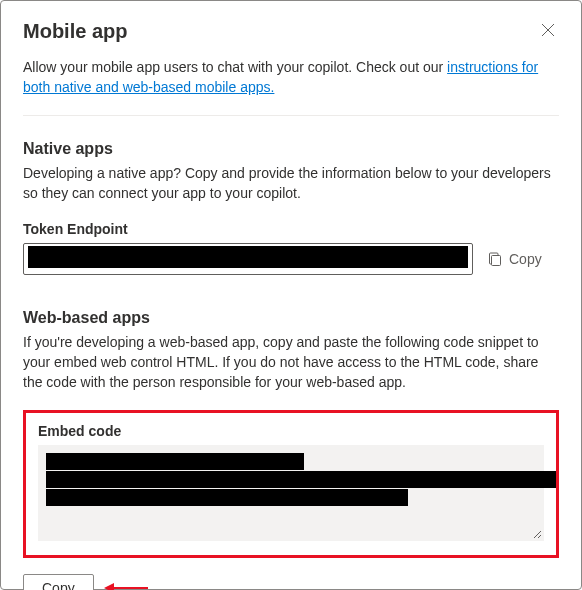 Image resolution: width=582 pixels, height=590 pixels. Describe the element at coordinates (514, 259) in the screenshot. I see `copy-token-button: Copy` at that location.